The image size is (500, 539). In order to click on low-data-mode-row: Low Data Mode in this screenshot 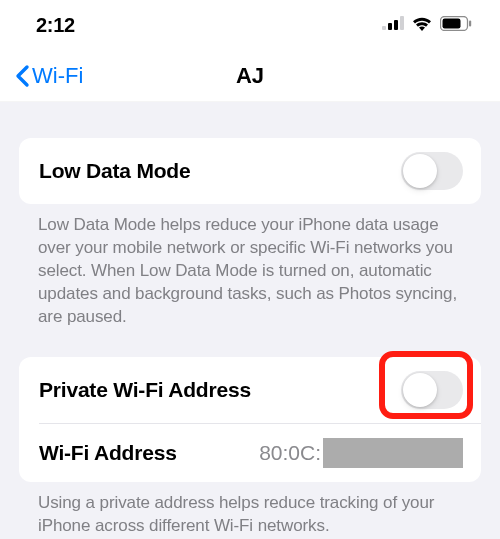, I will do `click(250, 171)`.